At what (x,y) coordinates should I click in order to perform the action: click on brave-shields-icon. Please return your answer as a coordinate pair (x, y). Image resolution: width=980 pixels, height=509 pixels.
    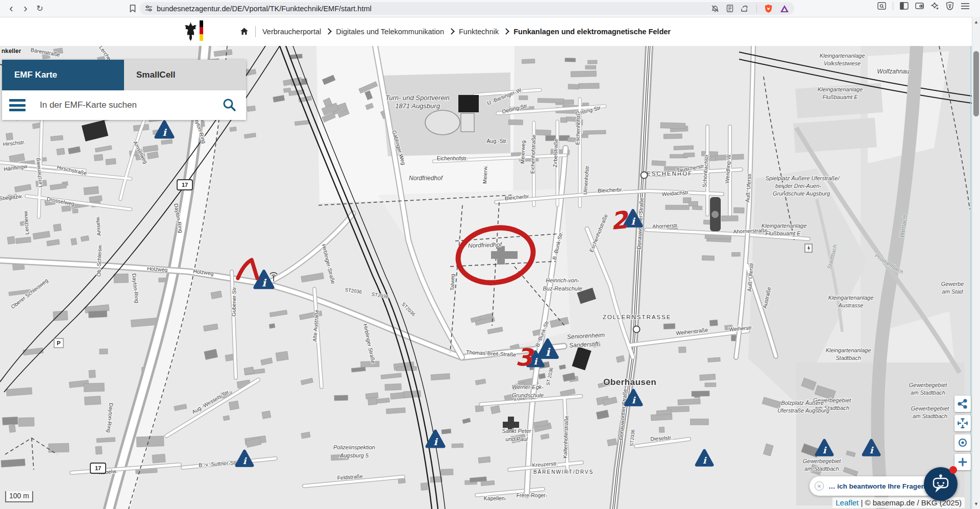
    Looking at the image, I should click on (769, 9).